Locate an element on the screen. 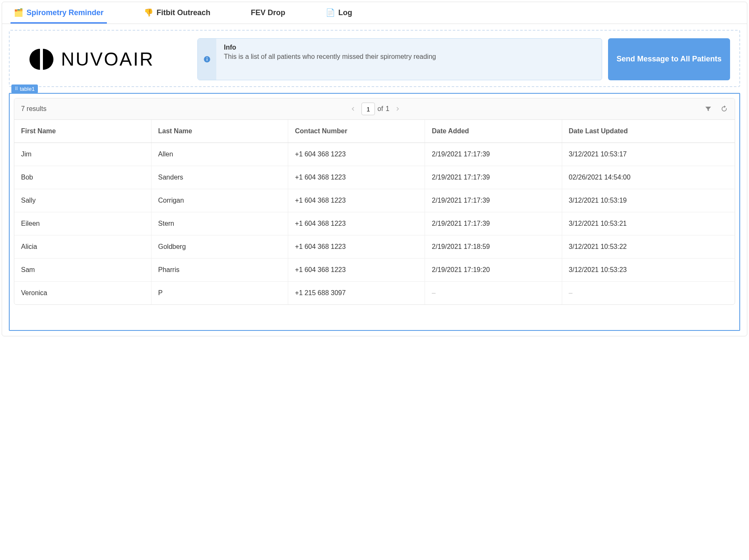  col-date-added: Date Added is located at coordinates (493, 131).